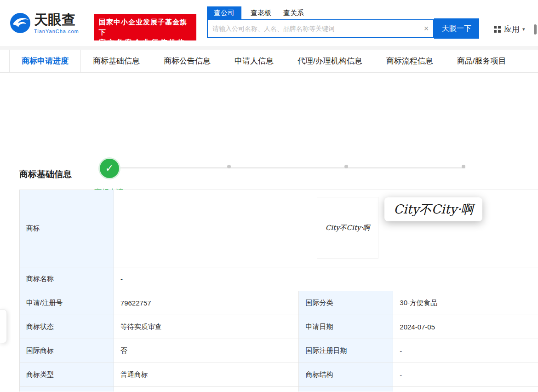 The width and height of the screenshot is (538, 392). Describe the element at coordinates (145, 27) in the screenshot. I see `badge-line1: 国家中小企业发展子基金旗下` at that location.